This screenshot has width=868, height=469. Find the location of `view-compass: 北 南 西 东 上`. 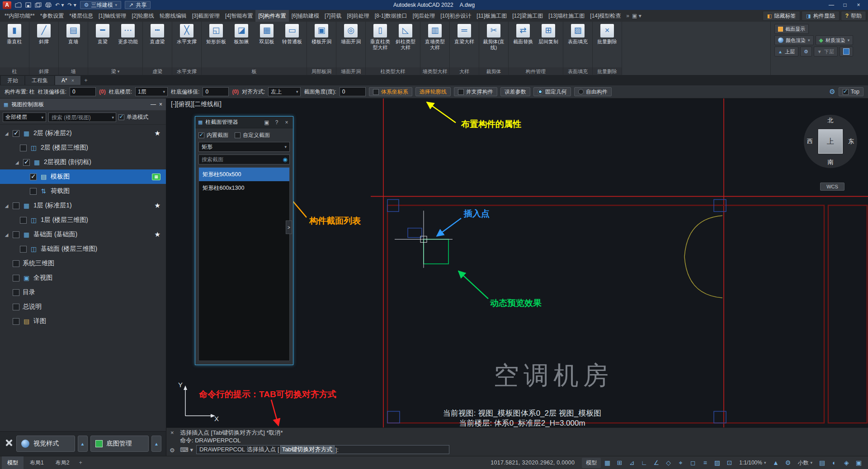

view-compass: 北 南 西 东 上 is located at coordinates (830, 141).